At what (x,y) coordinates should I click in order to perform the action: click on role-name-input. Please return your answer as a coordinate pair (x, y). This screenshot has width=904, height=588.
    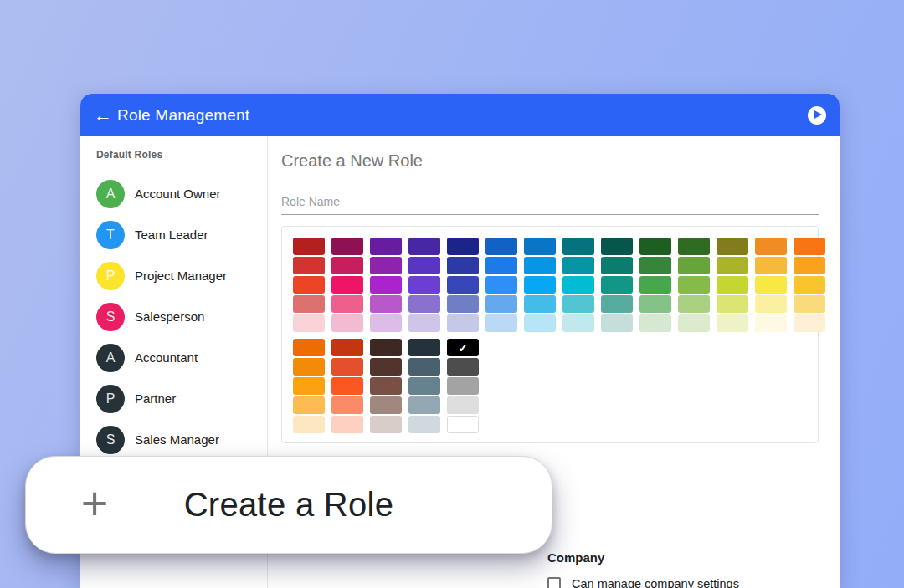
    Looking at the image, I should click on (550, 203).